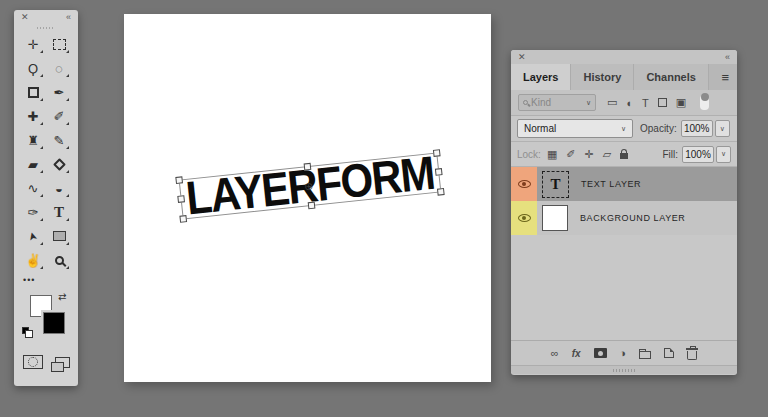 The image size is (768, 417). Describe the element at coordinates (62, 362) in the screenshot. I see `screen-mode-button` at that location.